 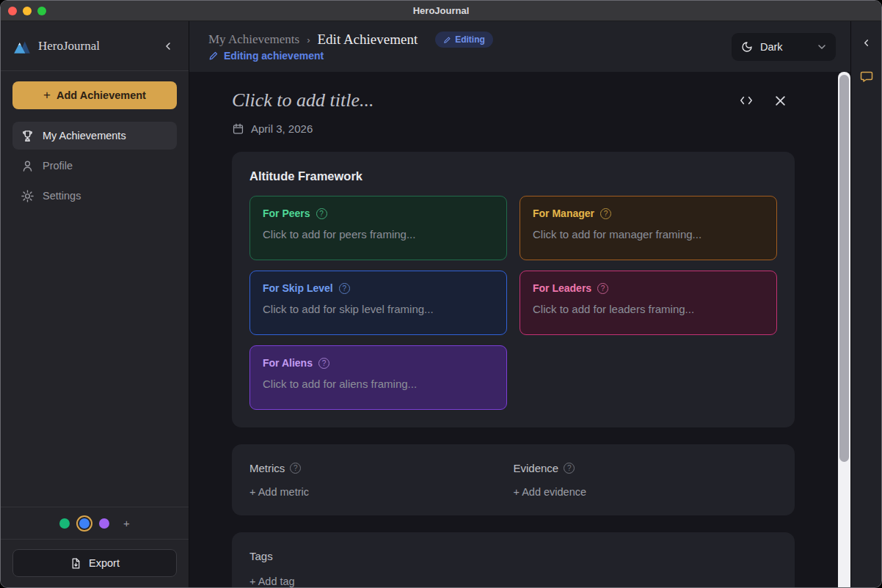 What do you see at coordinates (514, 479) in the screenshot?
I see `metrics-evidence-card: Metrics ? + Add metric Evidence ? + Add …` at bounding box center [514, 479].